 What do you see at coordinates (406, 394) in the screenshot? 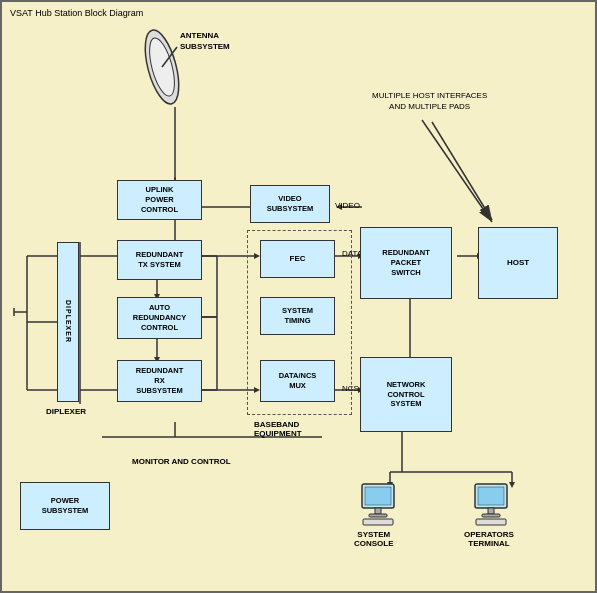
I see `network-control-system-box: NETWORKCONTROLSYSTEM` at bounding box center [406, 394].